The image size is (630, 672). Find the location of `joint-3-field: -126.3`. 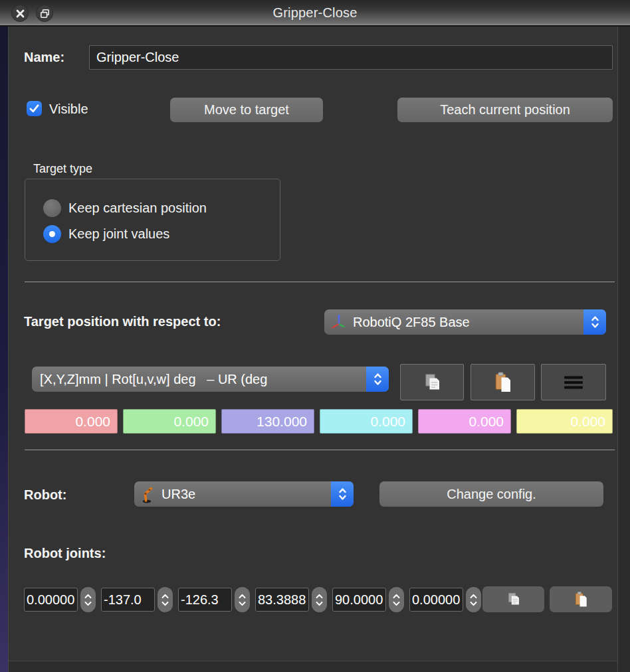

joint-3-field: -126.3 is located at coordinates (205, 600).